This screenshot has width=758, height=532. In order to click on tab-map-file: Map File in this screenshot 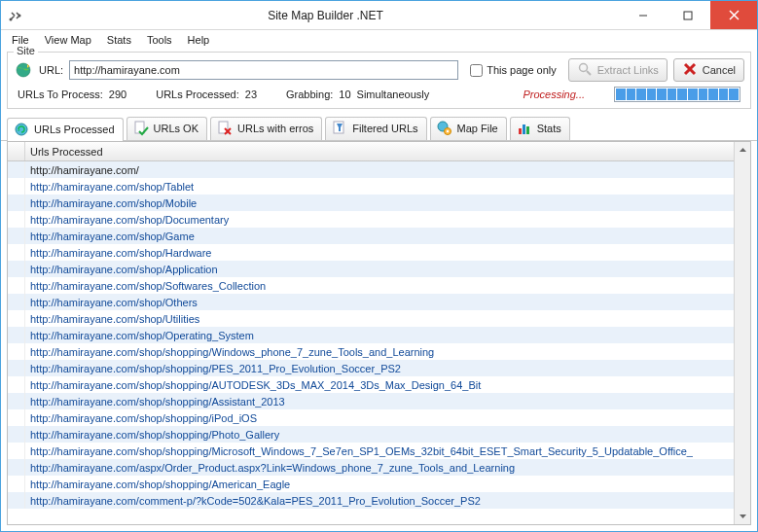, I will do `click(469, 128)`.